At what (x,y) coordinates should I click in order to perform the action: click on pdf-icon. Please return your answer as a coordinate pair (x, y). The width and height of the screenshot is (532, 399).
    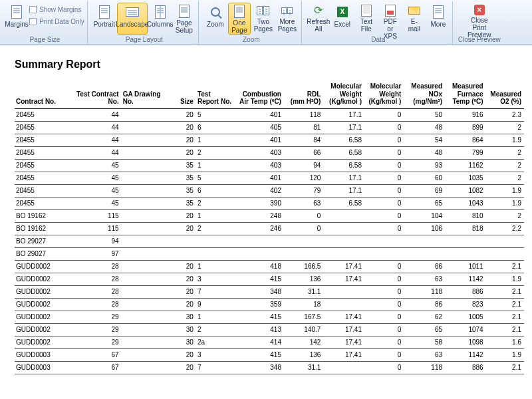
    Looking at the image, I should click on (390, 11).